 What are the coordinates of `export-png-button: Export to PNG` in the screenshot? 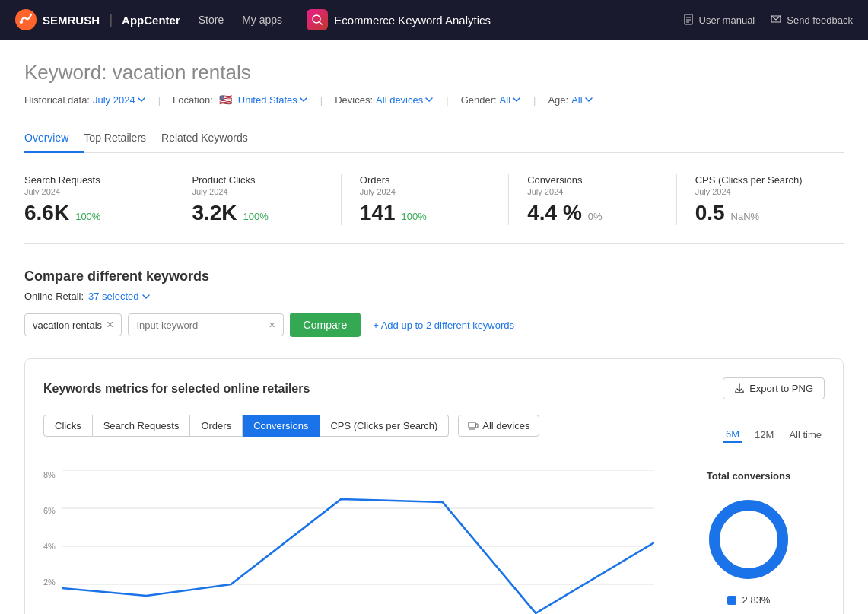 It's located at (774, 388).